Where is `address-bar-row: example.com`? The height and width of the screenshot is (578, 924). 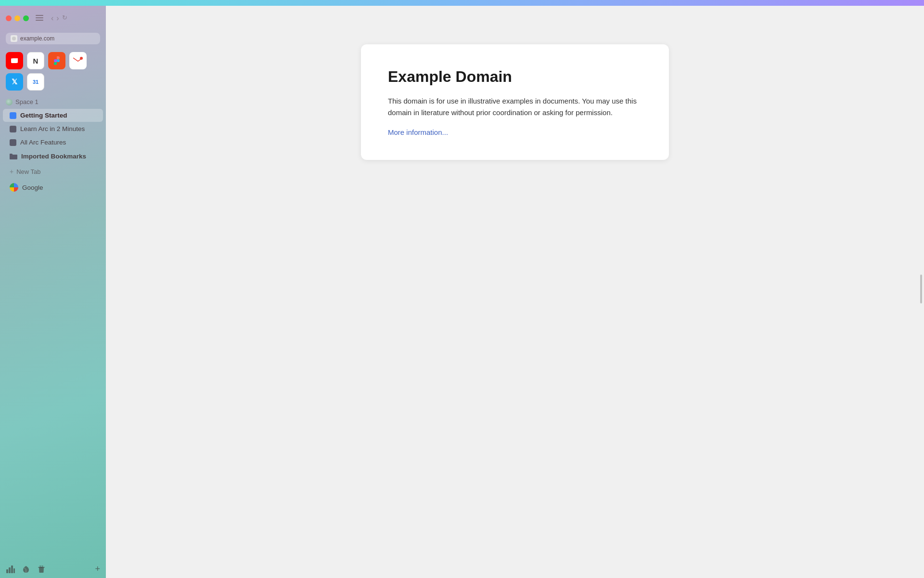 address-bar-row: example.com is located at coordinates (53, 39).